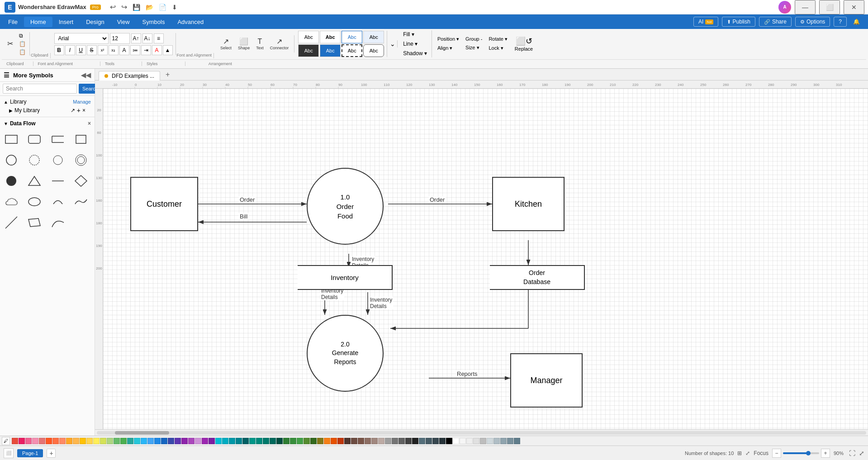 Image resolution: width=868 pixels, height=460 pixels. Describe the element at coordinates (82, 102) in the screenshot. I see `manage-link: Manage` at that location.